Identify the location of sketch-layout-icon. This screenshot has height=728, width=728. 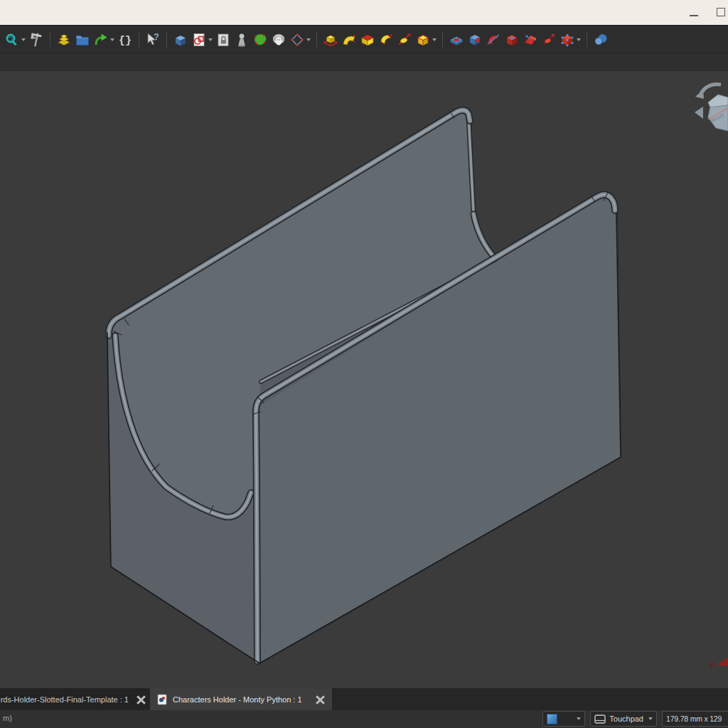
(199, 40).